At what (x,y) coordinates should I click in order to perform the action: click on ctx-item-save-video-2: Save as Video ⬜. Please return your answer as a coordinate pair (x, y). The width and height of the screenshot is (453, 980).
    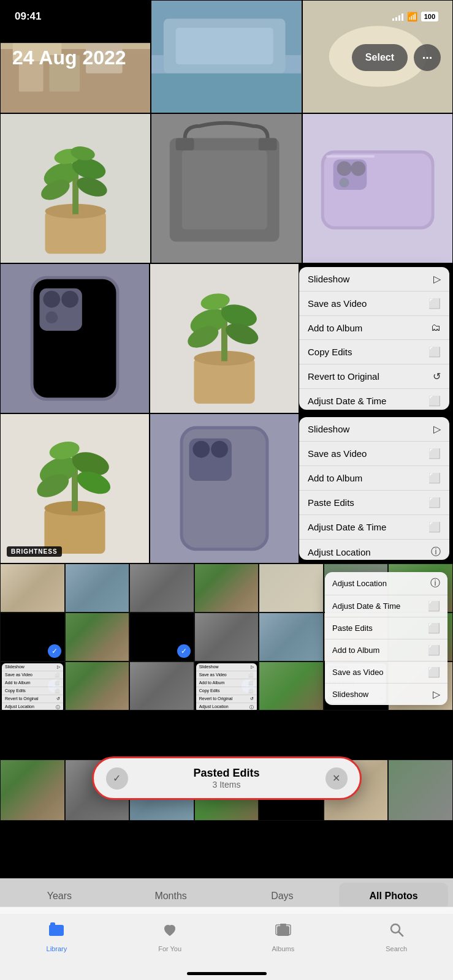
    Looking at the image, I should click on (374, 454).